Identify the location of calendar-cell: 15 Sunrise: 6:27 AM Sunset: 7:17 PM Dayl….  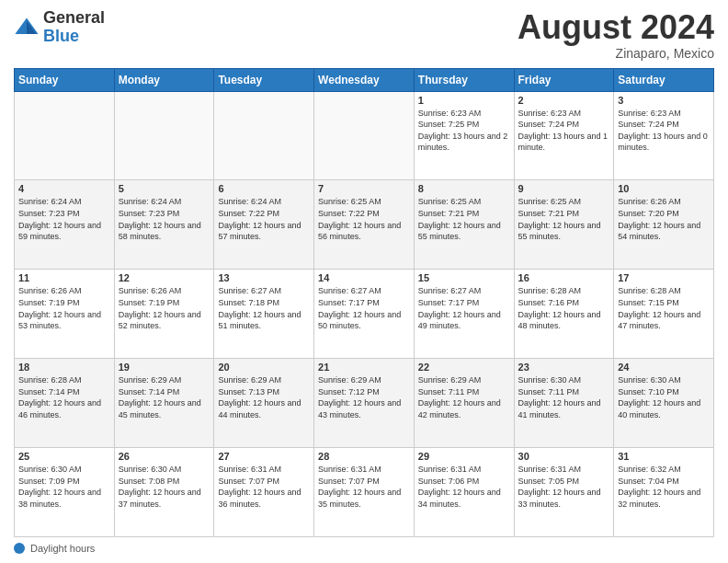
(463, 315).